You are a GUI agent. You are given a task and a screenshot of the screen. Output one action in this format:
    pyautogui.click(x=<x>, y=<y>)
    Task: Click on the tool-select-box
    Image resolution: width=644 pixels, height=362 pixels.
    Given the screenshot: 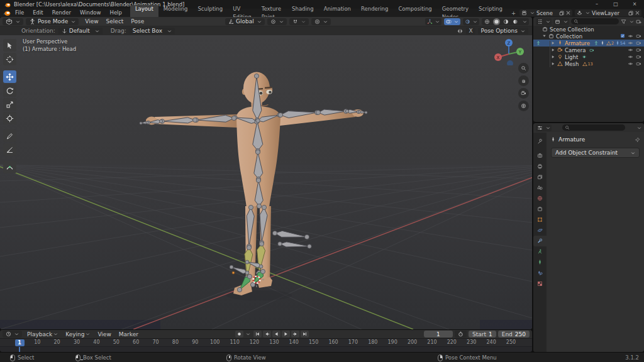 What is the action you would take?
    pyautogui.click(x=10, y=45)
    